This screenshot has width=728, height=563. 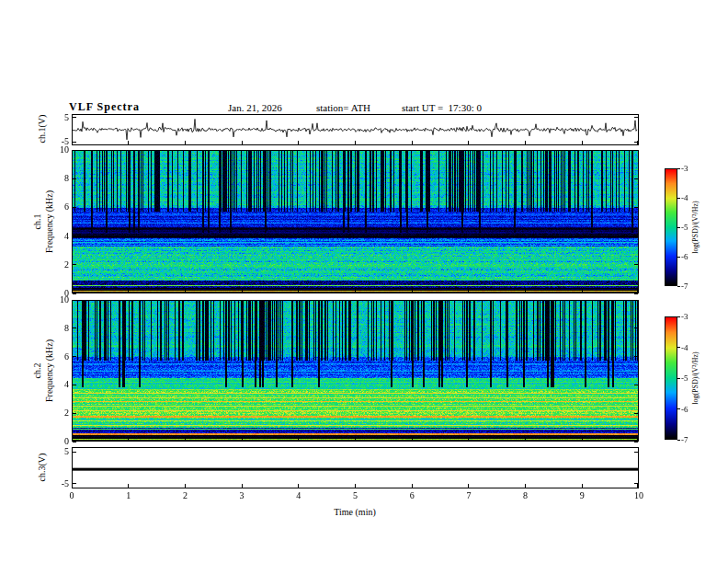 I want to click on spec-ch1-y-tick-label: 8, so click(x=60, y=178).